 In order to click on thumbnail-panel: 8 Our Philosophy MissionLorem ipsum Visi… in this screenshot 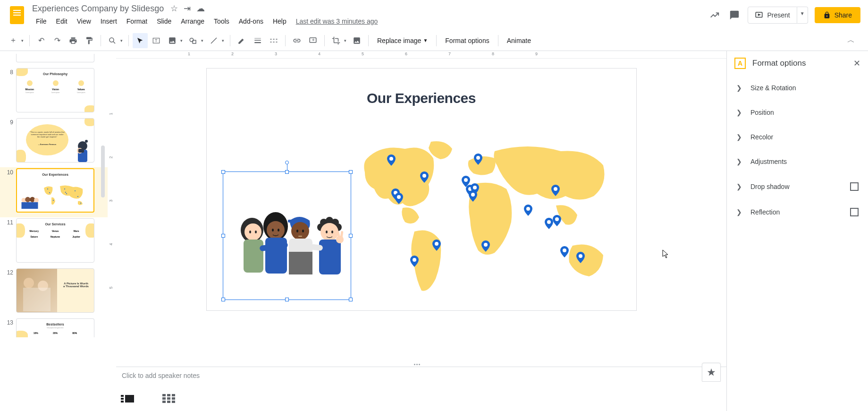, I will do `click(54, 231)`.